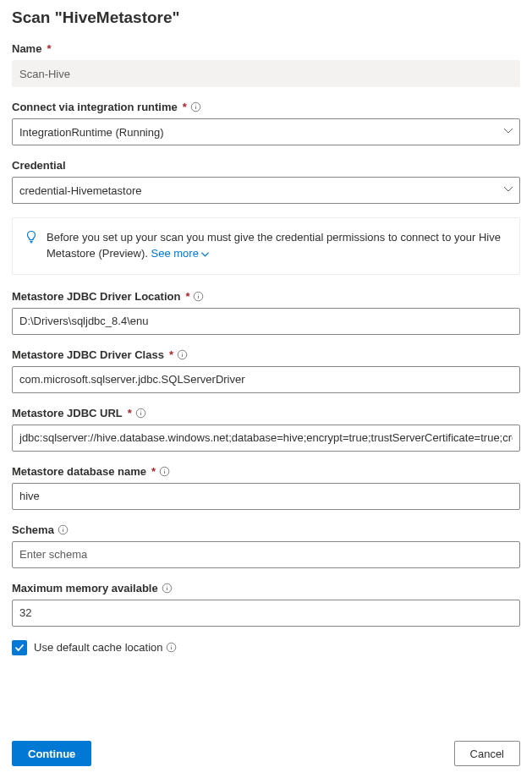 This screenshot has height=778, width=532. I want to click on credential-label: Credential, so click(266, 166).